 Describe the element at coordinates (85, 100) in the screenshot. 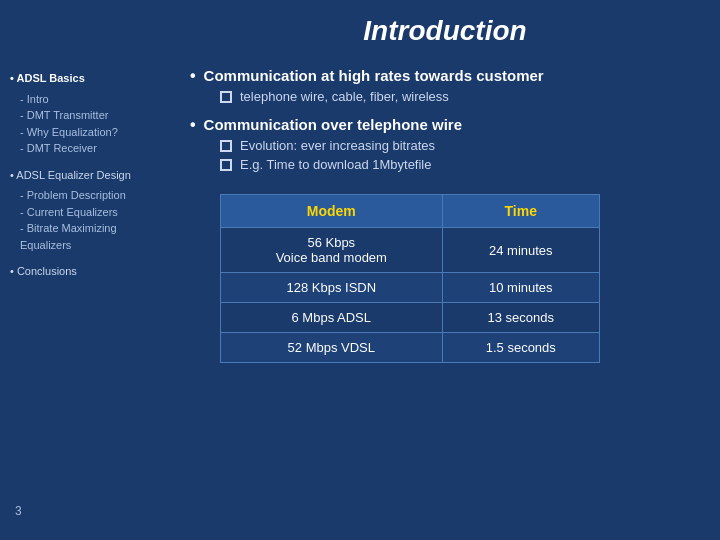

I see `sidebar-sub-intro: - Intro` at that location.